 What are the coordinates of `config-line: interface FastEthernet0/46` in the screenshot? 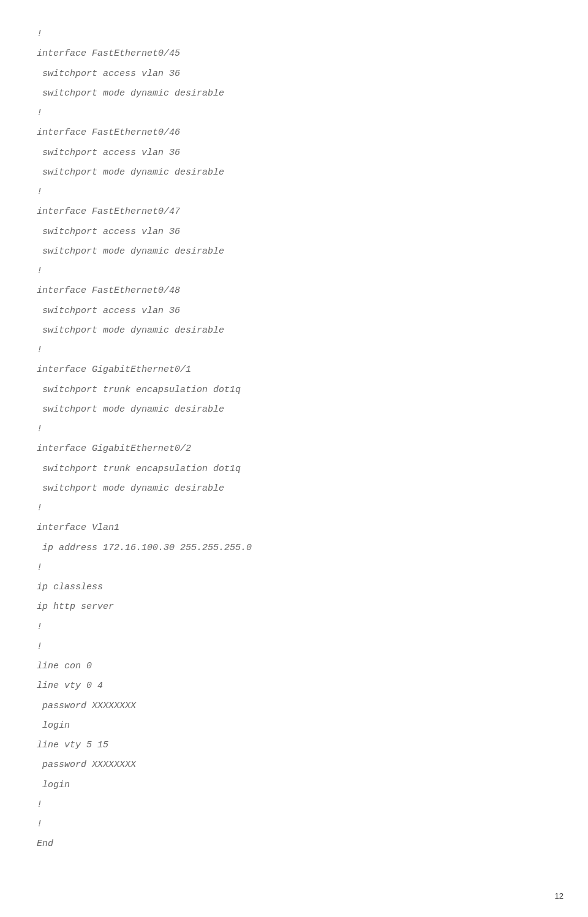 It's located at (294, 133).